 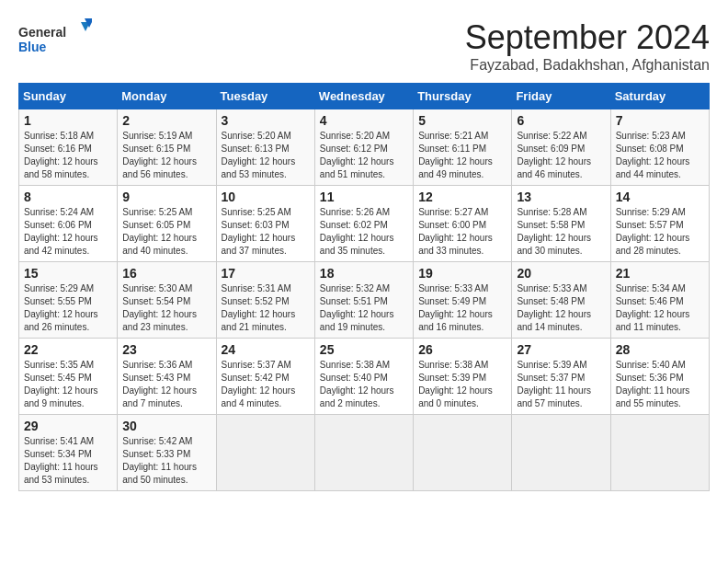 What do you see at coordinates (364, 350) in the screenshot?
I see `day-number: 25` at bounding box center [364, 350].